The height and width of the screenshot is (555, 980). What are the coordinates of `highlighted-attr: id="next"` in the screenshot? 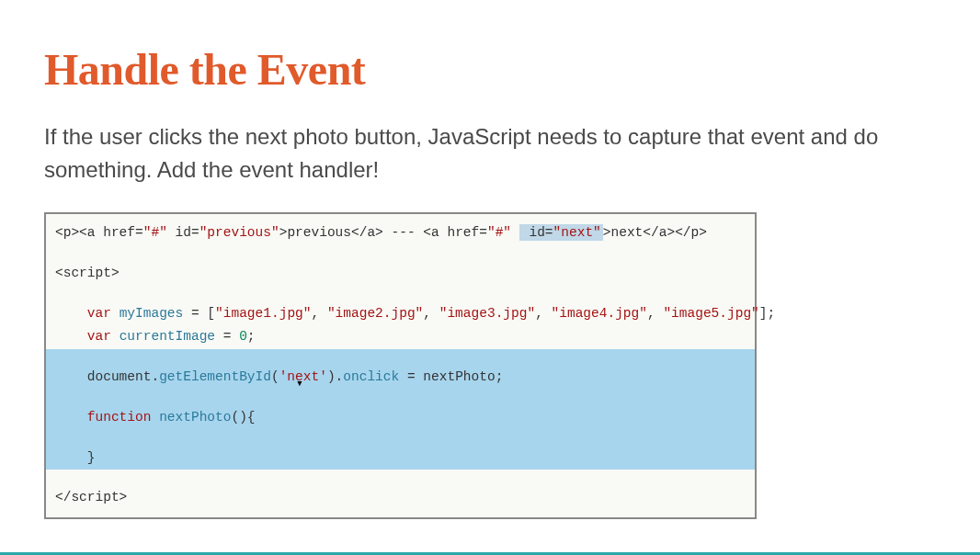 It's located at (561, 232).